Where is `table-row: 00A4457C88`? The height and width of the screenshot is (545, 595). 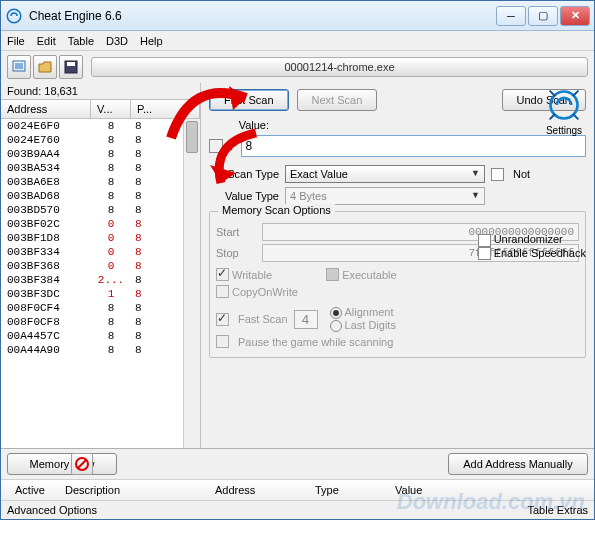 table-row: 00A4457C88 is located at coordinates (100, 336).